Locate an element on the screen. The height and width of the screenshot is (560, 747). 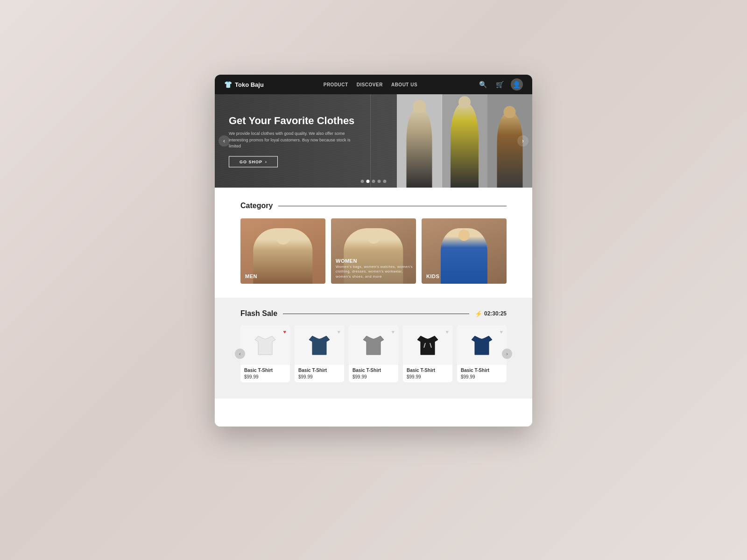
product-image-wrap-4: ♥ is located at coordinates (428, 345).